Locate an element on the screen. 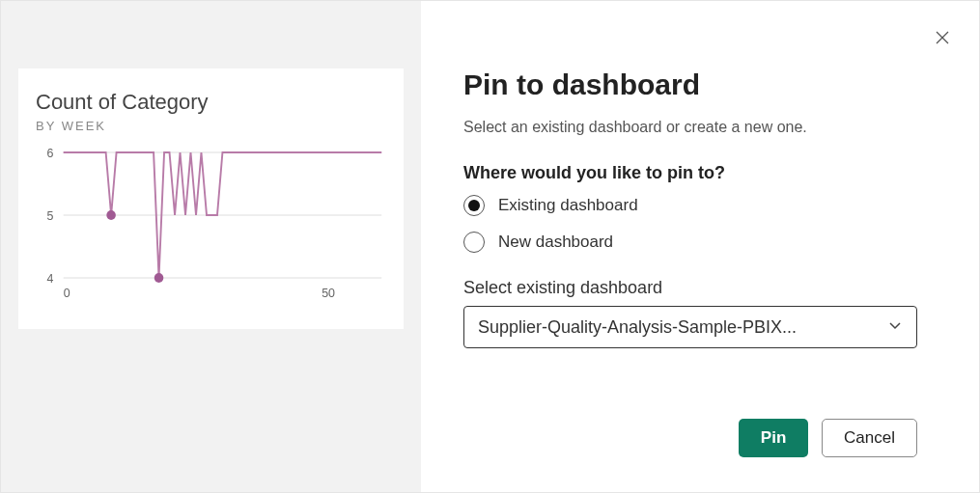 Image resolution: width=980 pixels, height=493 pixels. chart-svg: 6 5 4 0 50 is located at coordinates (210, 230).